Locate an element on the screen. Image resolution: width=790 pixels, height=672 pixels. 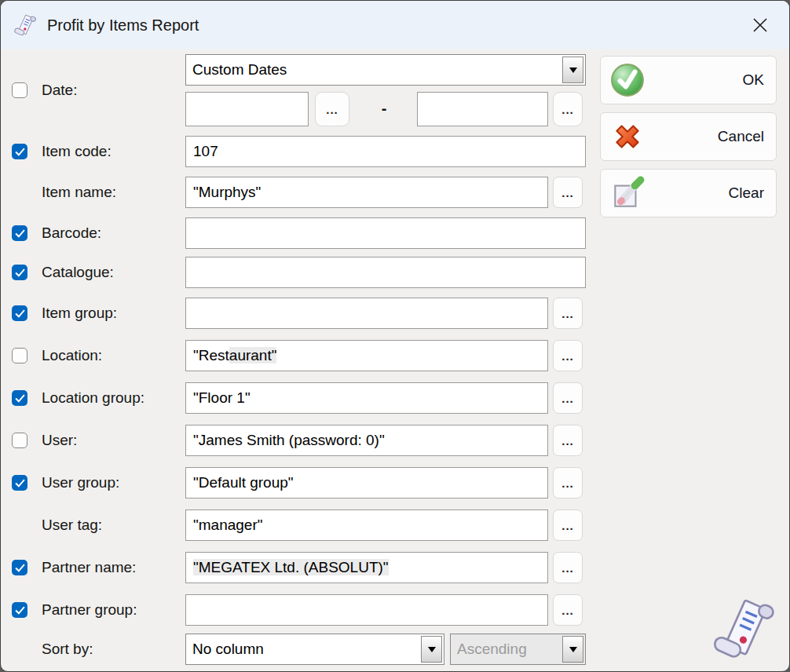
sort-direction-select: Ascending is located at coordinates (518, 649).